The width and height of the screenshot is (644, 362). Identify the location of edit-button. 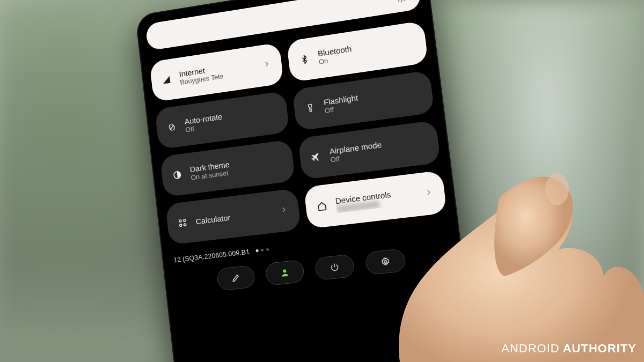
(236, 278).